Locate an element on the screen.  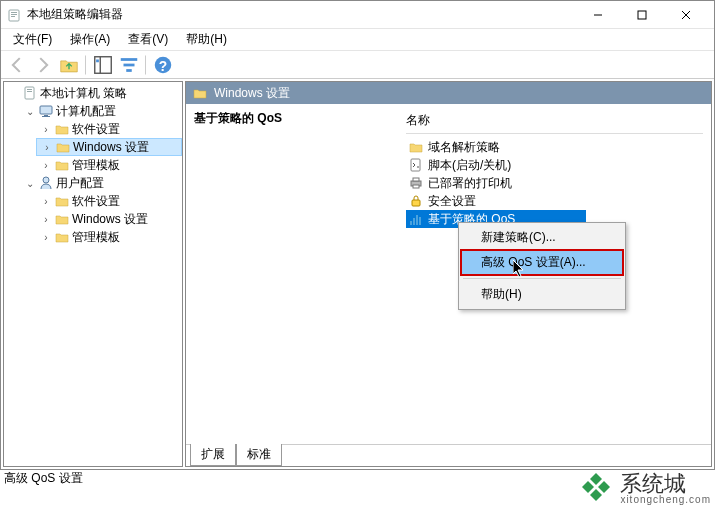
window-title: 本地组策略编辑器 is located at coordinates (302, 14).